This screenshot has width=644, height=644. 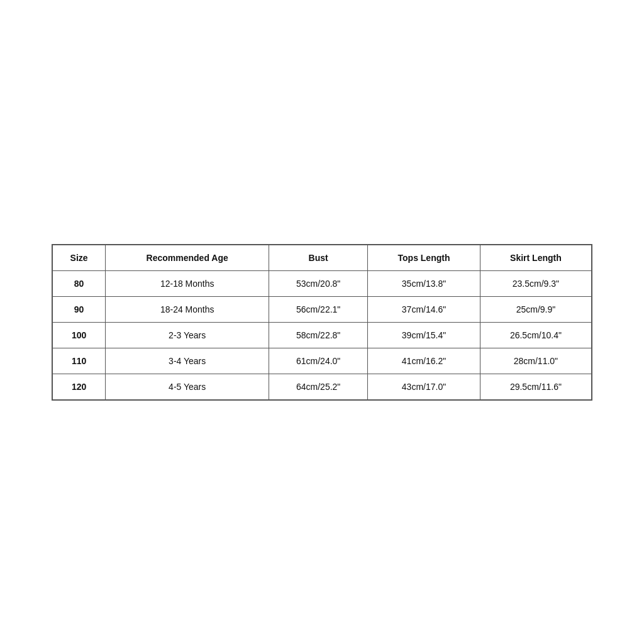 What do you see at coordinates (79, 335) in the screenshot?
I see `table-cell: 100` at bounding box center [79, 335].